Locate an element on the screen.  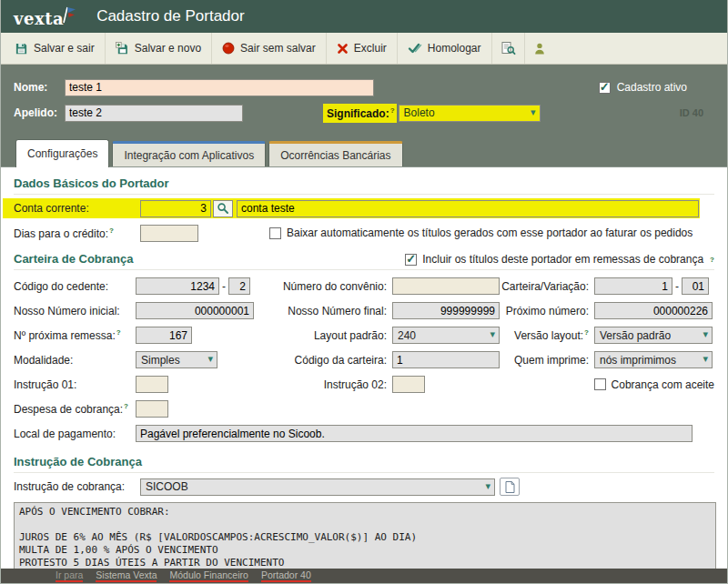
credit-days-help-marker: ? is located at coordinates (111, 231).